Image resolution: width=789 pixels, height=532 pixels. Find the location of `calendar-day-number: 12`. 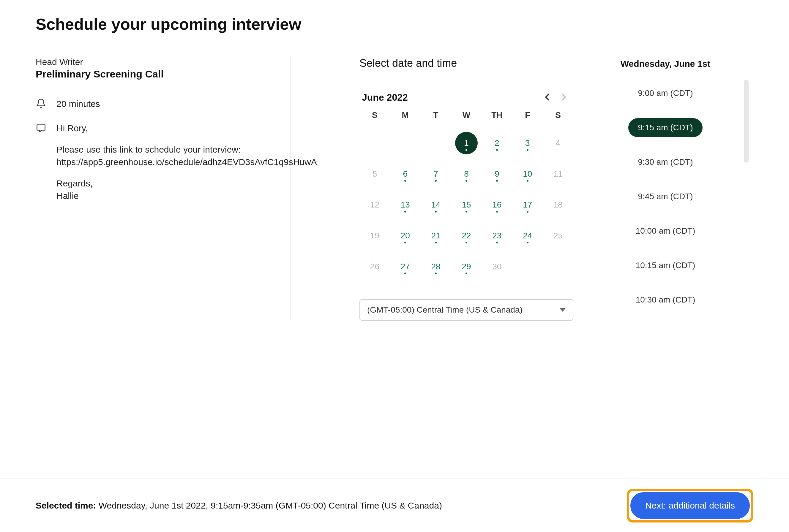

calendar-day-number: 12 is located at coordinates (375, 205).